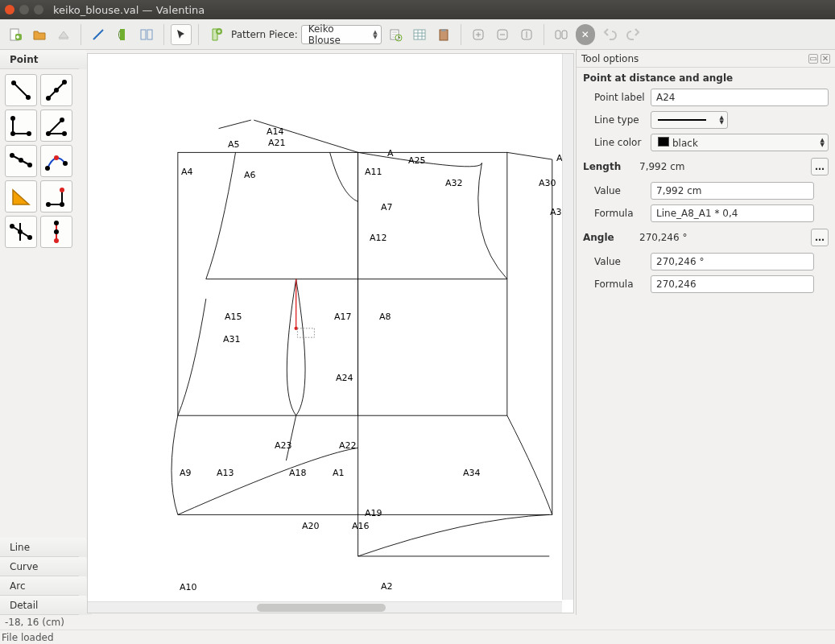  What do you see at coordinates (820, 167) in the screenshot?
I see `length-edit-button: …` at bounding box center [820, 167].